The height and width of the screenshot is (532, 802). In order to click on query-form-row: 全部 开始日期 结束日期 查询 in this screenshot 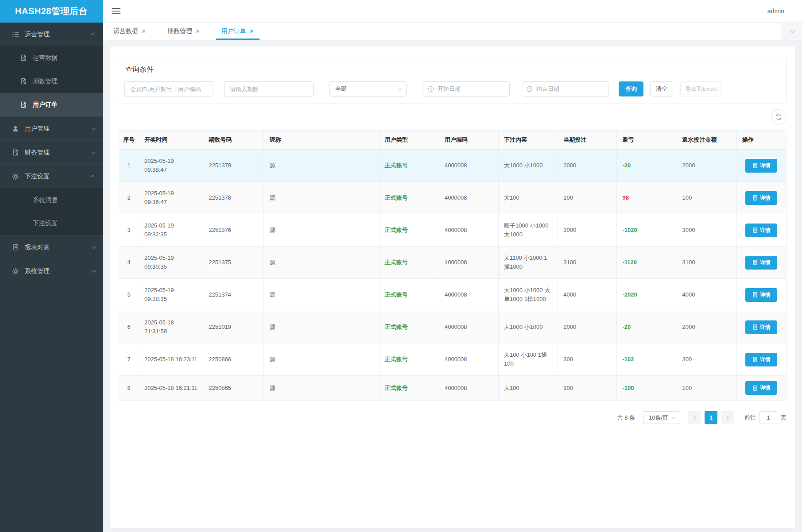, I will do `click(452, 89)`.